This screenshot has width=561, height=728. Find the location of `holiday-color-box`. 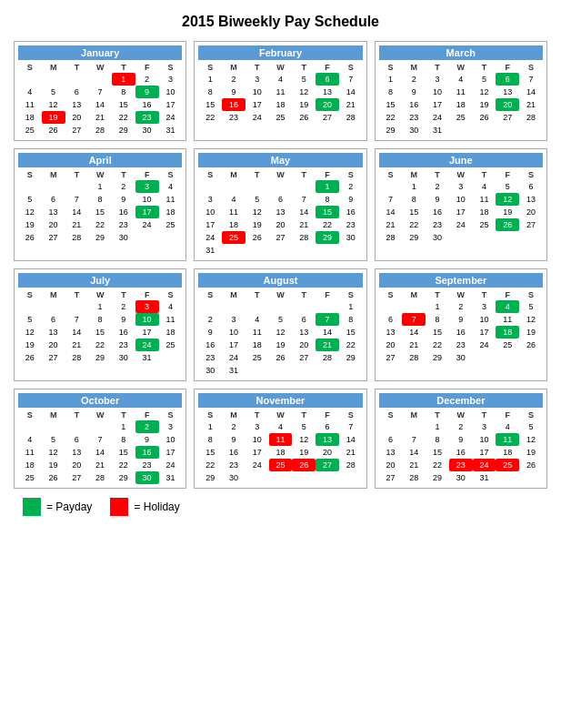

holiday-color-box is located at coordinates (119, 507).